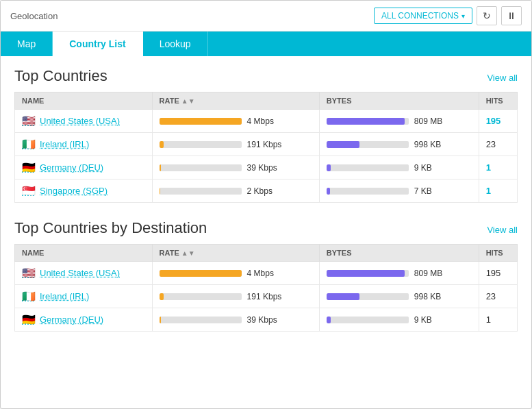 This screenshot has height=409, width=532. Describe the element at coordinates (266, 121) in the screenshot. I see `table-row: 🇺🇸 United States (USA) 4 Mbps 809 MB 195` at that location.